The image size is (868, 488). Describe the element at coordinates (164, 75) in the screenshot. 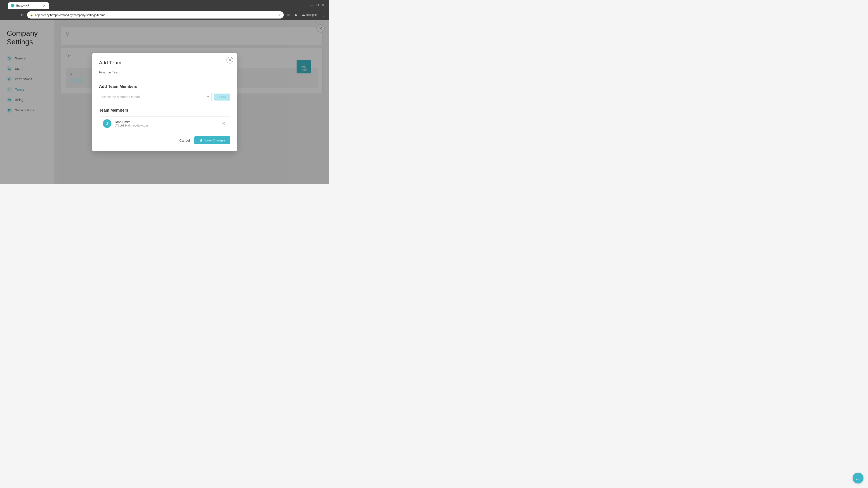

I see `team-name-display: Finance Team` at that location.